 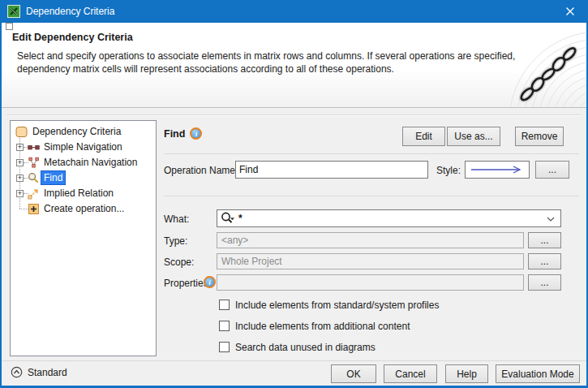 I want to click on footer-separator, so click(x=294, y=360).